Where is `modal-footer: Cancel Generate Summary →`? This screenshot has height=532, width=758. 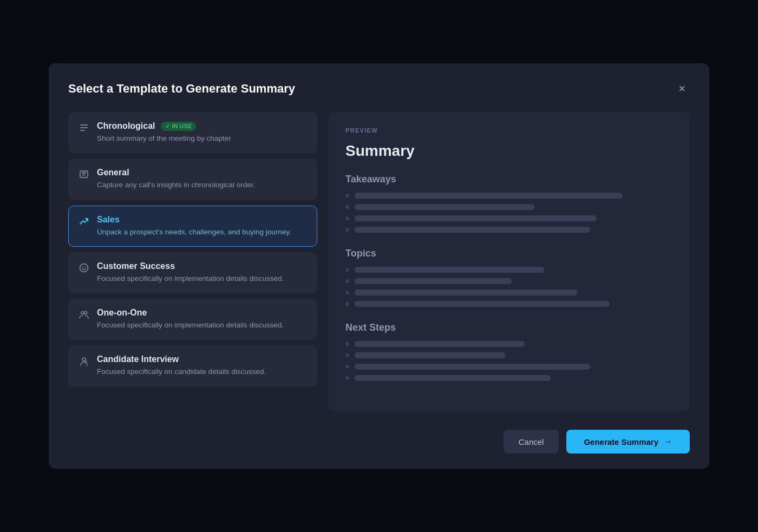
modal-footer: Cancel Generate Summary → is located at coordinates (379, 439).